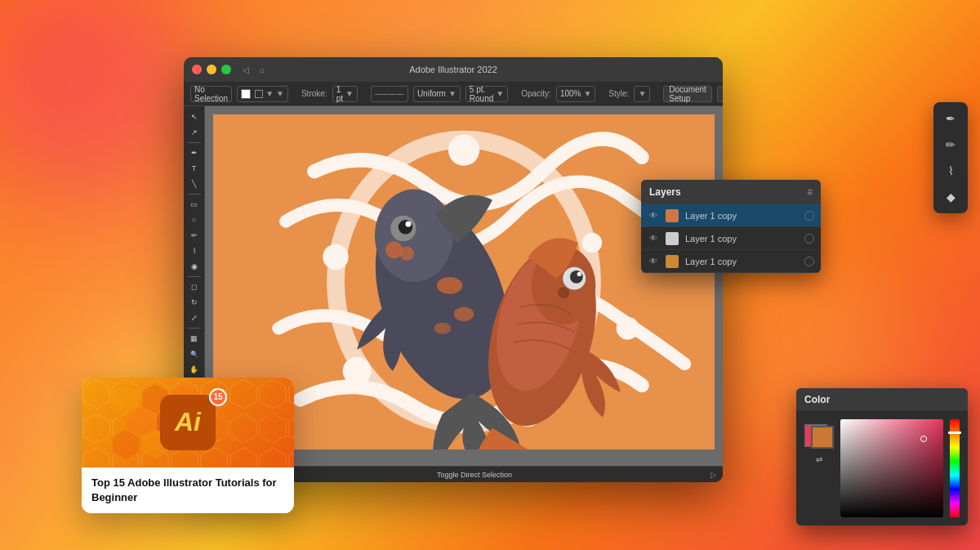 Image resolution: width=980 pixels, height=550 pixels. What do you see at coordinates (453, 69) in the screenshot?
I see `title-bar: ◁ ⌂ Adobe Illustrator 2022` at bounding box center [453, 69].